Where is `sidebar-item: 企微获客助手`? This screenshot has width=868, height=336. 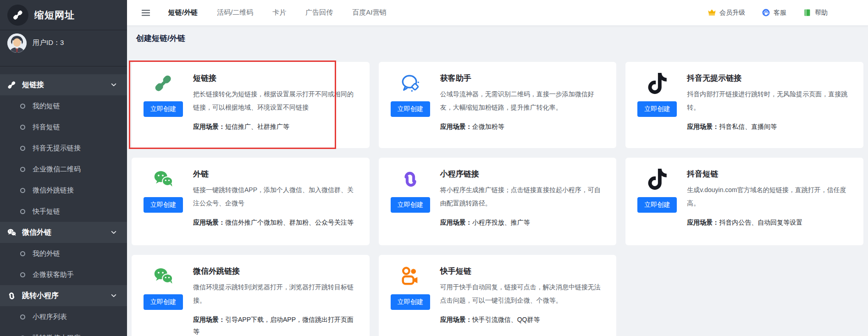 sidebar-item: 企微获客助手 is located at coordinates (63, 275).